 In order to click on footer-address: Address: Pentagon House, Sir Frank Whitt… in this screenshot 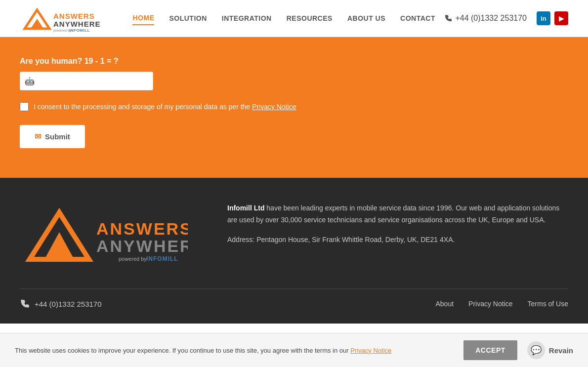, I will do `click(398, 240)`.